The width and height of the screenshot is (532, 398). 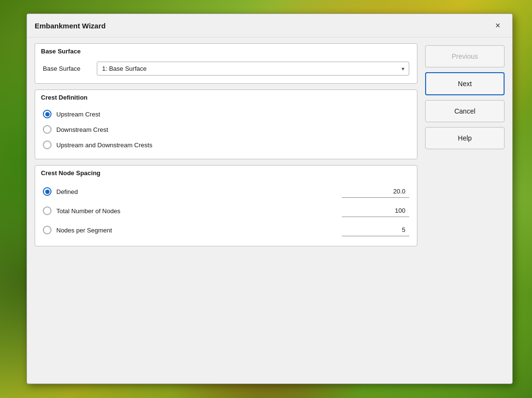 I want to click on crest-definition-section: Crest Definition Upstream Crest Downstre…, so click(x=226, y=124).